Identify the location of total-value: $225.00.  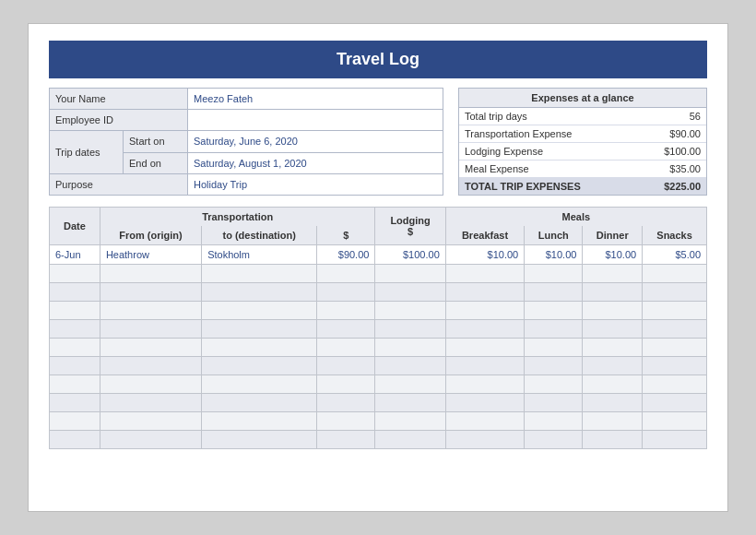
(673, 186).